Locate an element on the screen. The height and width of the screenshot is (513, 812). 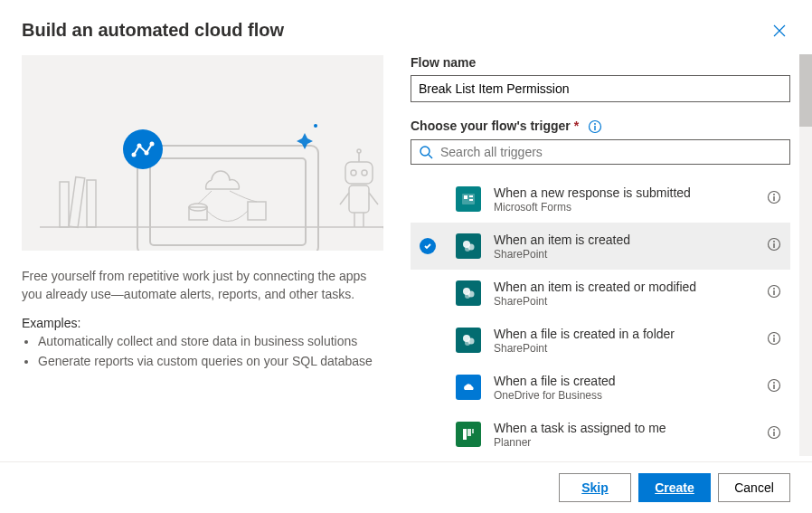
trigger-text: When an item is created or modifiedShare… is located at coordinates (630, 293).